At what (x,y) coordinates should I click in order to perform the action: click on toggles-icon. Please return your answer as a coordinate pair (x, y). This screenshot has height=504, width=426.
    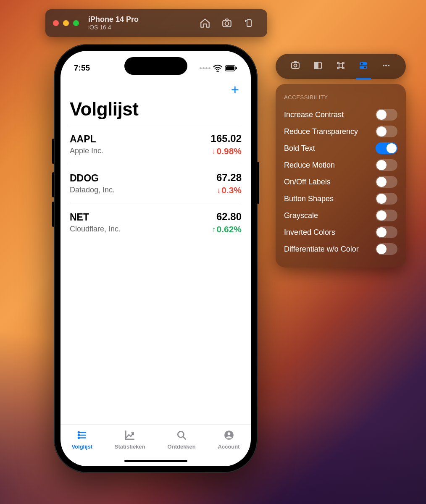
    Looking at the image, I should click on (363, 66).